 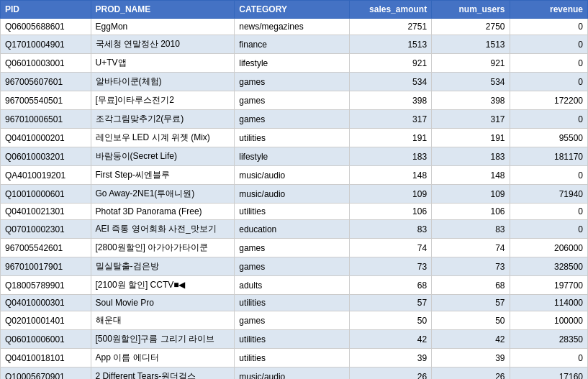 I want to click on cell-revenue: 114000, so click(x=548, y=303).